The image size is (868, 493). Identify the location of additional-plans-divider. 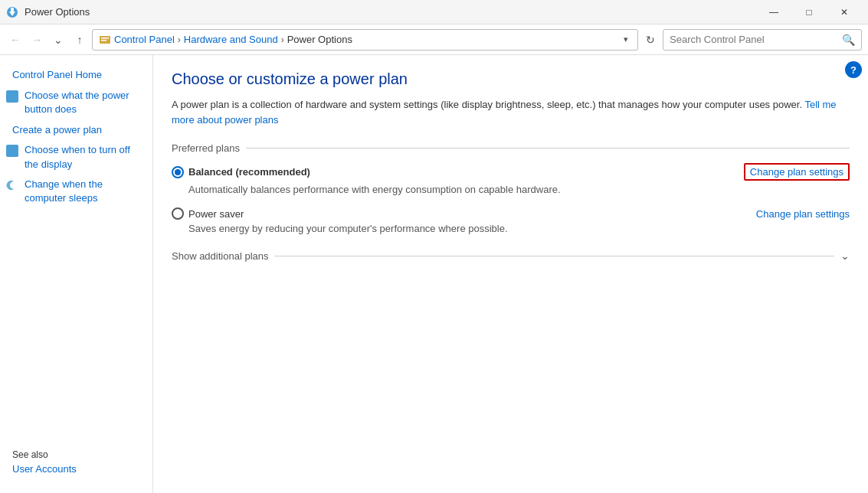
(555, 256).